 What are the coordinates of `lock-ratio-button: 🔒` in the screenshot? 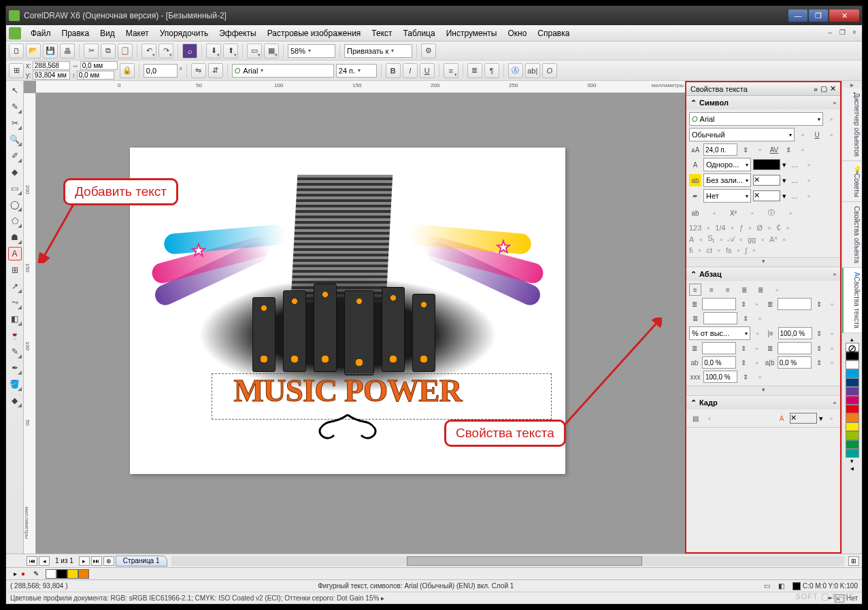 It's located at (127, 71).